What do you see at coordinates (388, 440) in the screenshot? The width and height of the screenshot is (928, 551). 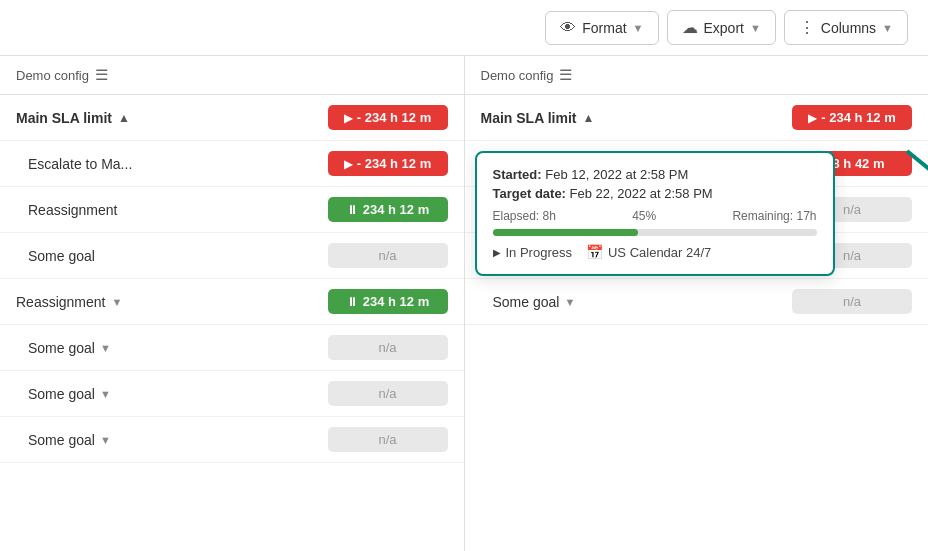 I see `left-subgoal-2-badge: n/a` at bounding box center [388, 440].